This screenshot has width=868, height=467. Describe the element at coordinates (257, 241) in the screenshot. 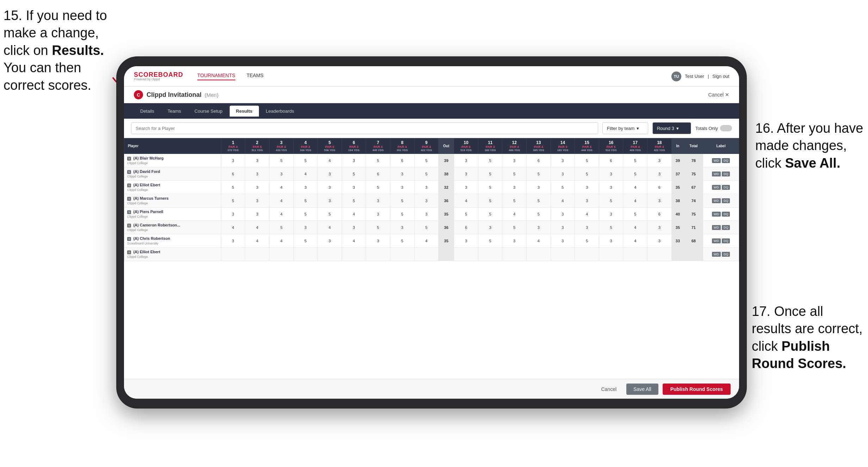

I see `hole-2-score: 4` at that location.